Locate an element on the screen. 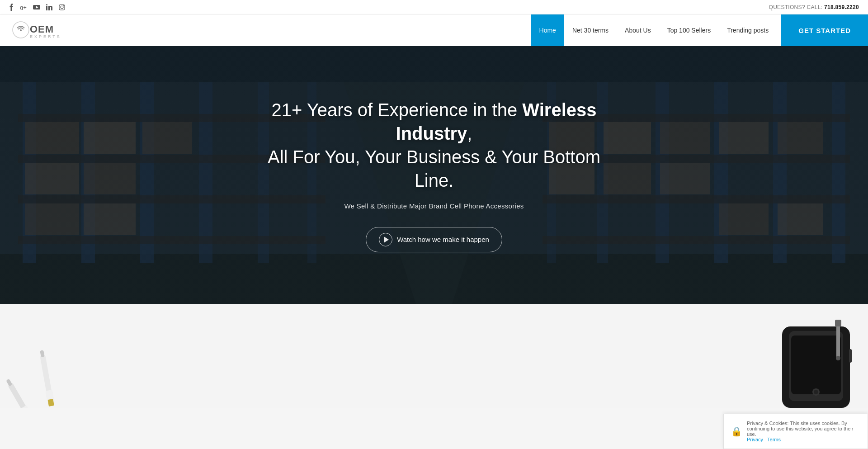 This screenshot has height=449, width=868. googleplus-icon: g+ is located at coordinates (24, 7).